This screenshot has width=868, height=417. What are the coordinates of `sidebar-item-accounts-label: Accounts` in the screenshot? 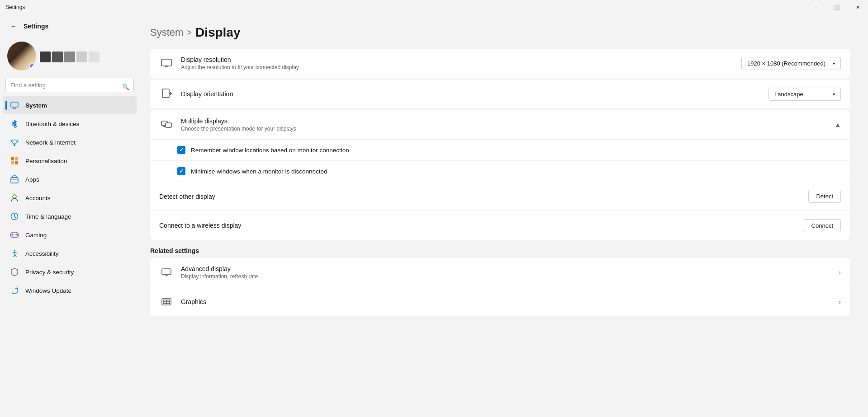 It's located at (38, 198).